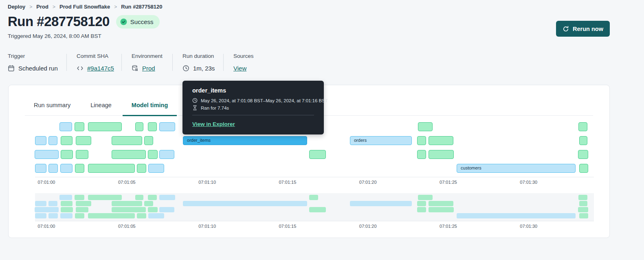  I want to click on tooltip-time-range: May 26, 2024, at 7:01:08 BST–May 26, 202…, so click(264, 101).